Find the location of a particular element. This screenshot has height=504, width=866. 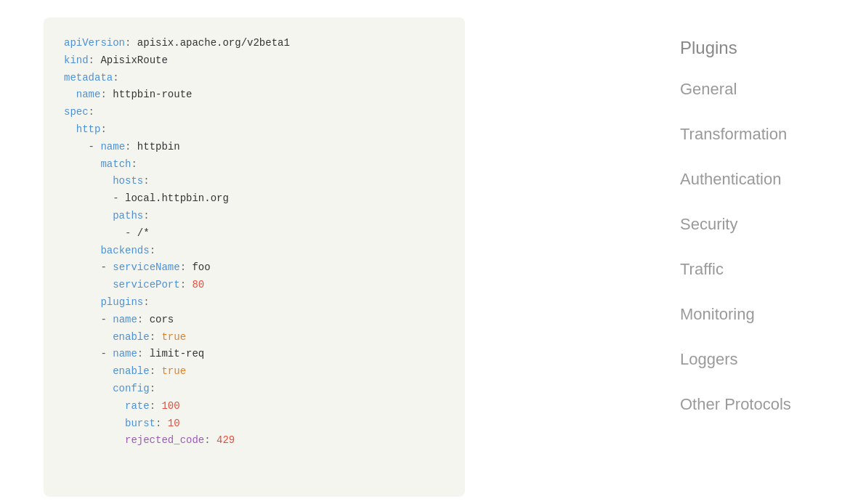

code-line: config: is located at coordinates (254, 389).